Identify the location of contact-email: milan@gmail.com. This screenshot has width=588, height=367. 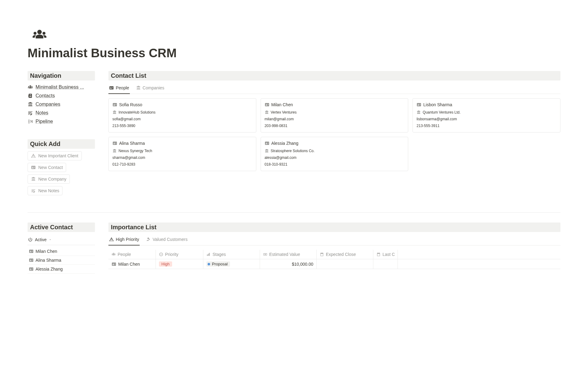
(334, 119).